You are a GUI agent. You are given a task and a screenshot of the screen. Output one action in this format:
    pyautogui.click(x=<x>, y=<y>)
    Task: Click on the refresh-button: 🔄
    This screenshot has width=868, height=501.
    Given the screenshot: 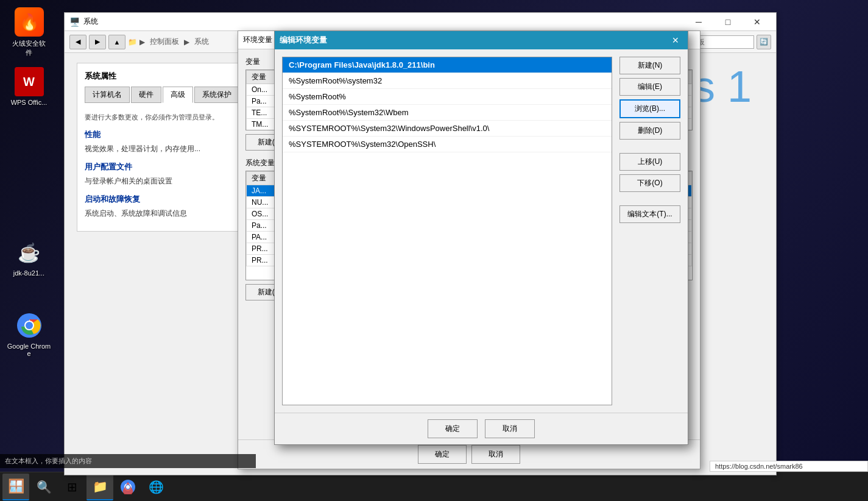 What is the action you would take?
    pyautogui.click(x=764, y=42)
    